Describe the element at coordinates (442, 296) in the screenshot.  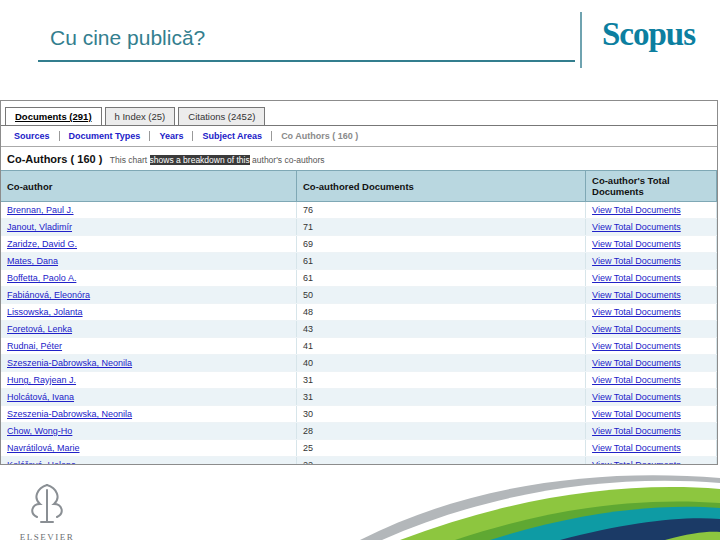
I see `coauthored-count: 50` at that location.